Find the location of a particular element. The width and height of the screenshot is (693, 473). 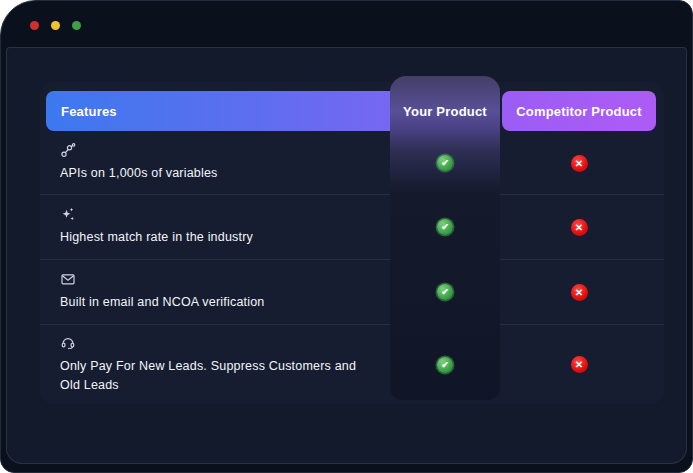

feature-label: Highest match rate in the industry is located at coordinates (156, 238).